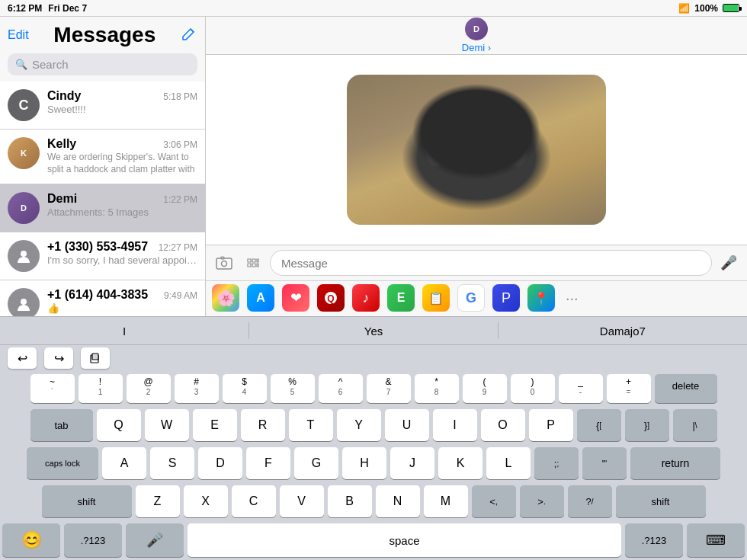 Image resolution: width=747 pixels, height=560 pixels. What do you see at coordinates (533, 389) in the screenshot?
I see `key-0: )0` at bounding box center [533, 389].